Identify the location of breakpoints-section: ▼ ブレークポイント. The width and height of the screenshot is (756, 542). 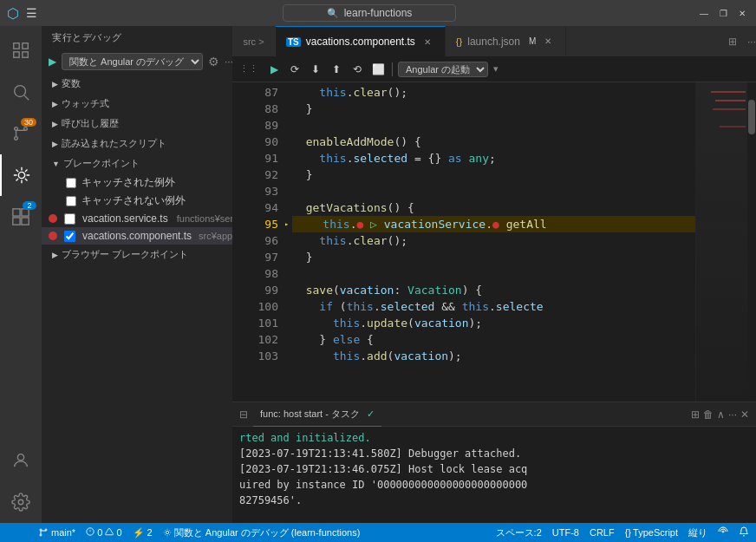
(137, 163).